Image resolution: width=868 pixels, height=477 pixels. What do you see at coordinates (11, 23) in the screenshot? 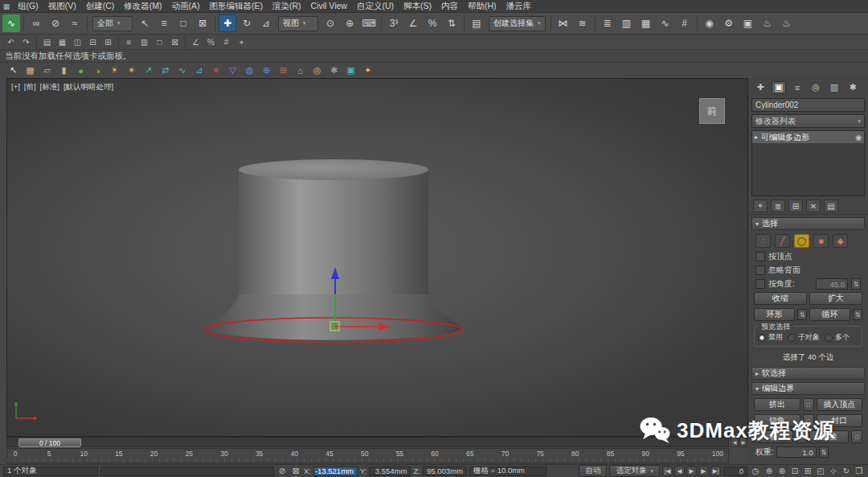
I see `max-logo-icon: ∿` at bounding box center [11, 23].